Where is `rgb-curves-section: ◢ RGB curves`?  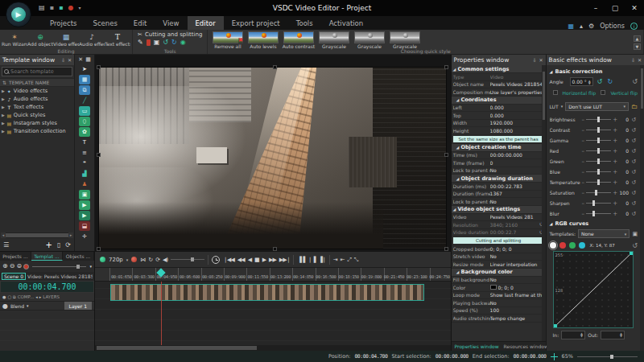 rgb-curves-section: ◢ RGB curves is located at coordinates (594, 224).